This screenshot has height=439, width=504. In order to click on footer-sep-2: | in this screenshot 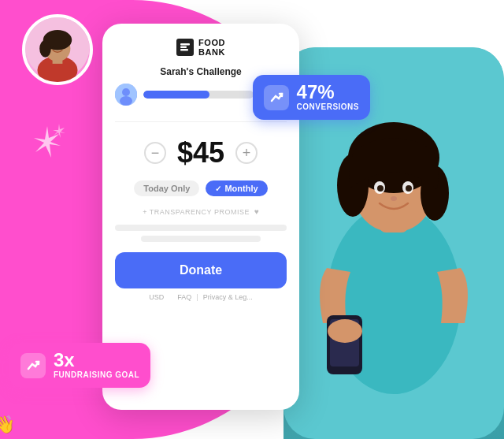, I will do `click(197, 297)`.